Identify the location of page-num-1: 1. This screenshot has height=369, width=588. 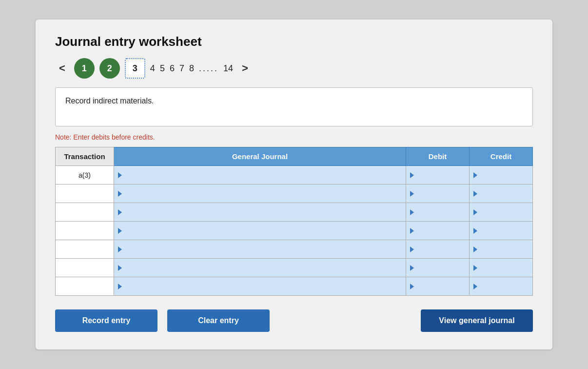
(84, 68).